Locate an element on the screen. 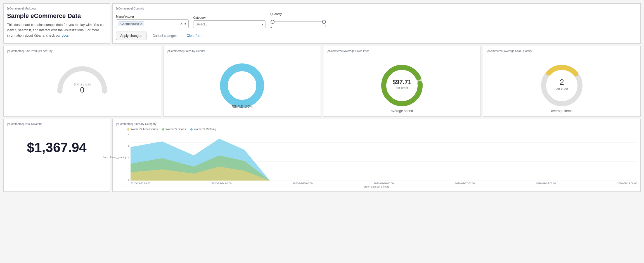 The height and width of the screenshot is (263, 644). sold-products-title: [eCommerce] Sold Products per Day is located at coordinates (82, 51).